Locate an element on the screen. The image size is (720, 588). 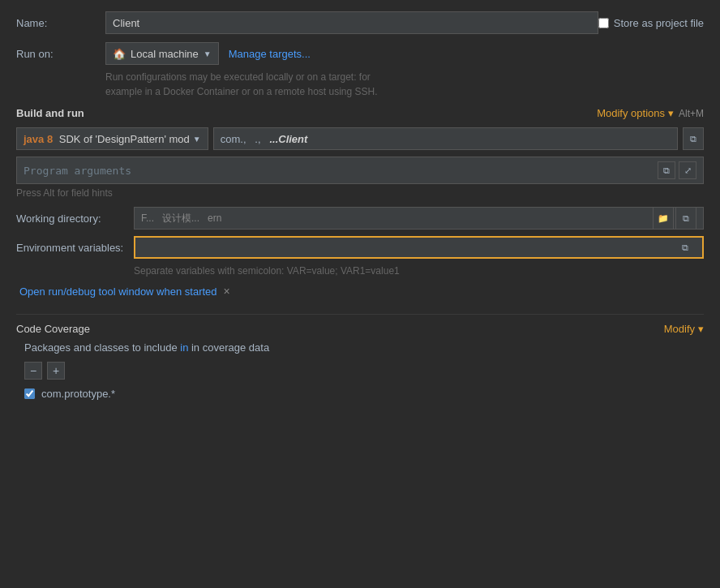
code-coverage-header: Code Coverage Modify ▾ is located at coordinates (360, 329).